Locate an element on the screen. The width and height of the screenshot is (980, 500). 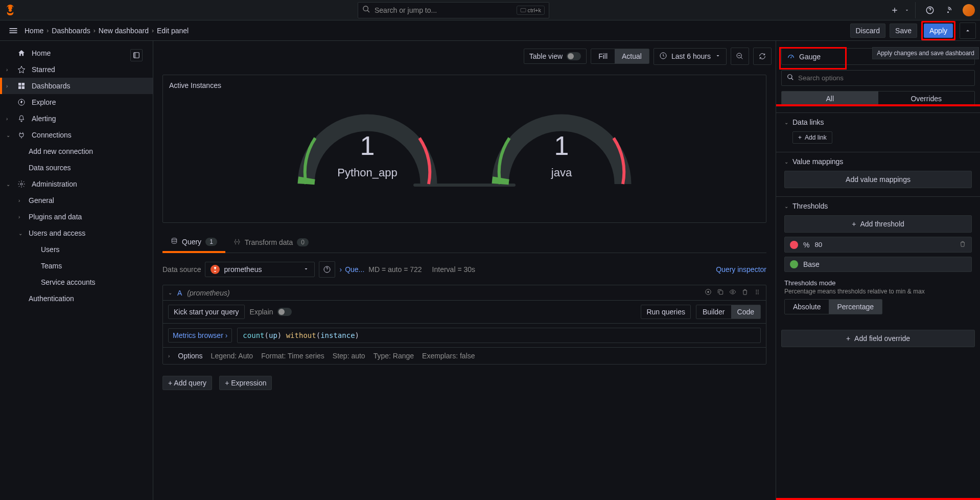
collapse-options-button is located at coordinates (968, 31).